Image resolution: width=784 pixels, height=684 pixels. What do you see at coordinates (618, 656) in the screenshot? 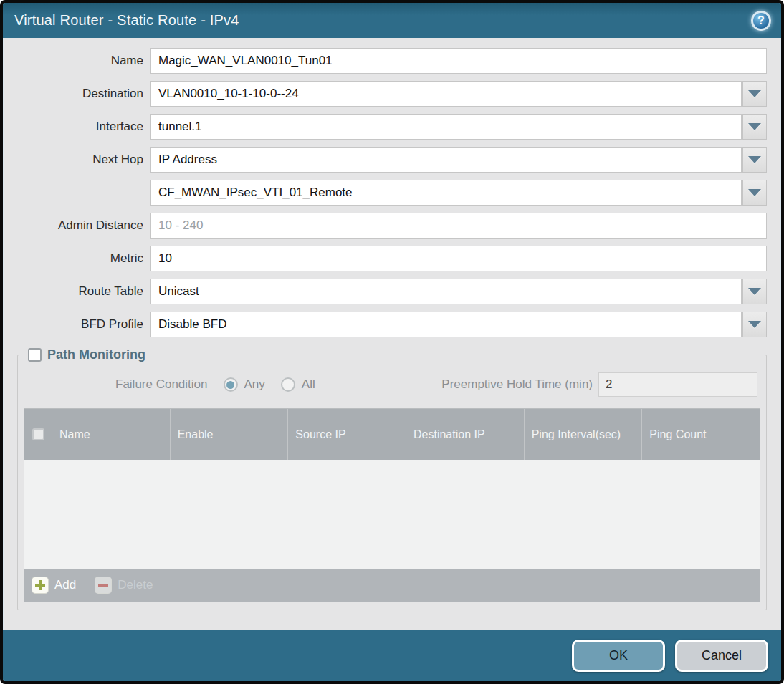
I see `ok-button: OK` at bounding box center [618, 656].